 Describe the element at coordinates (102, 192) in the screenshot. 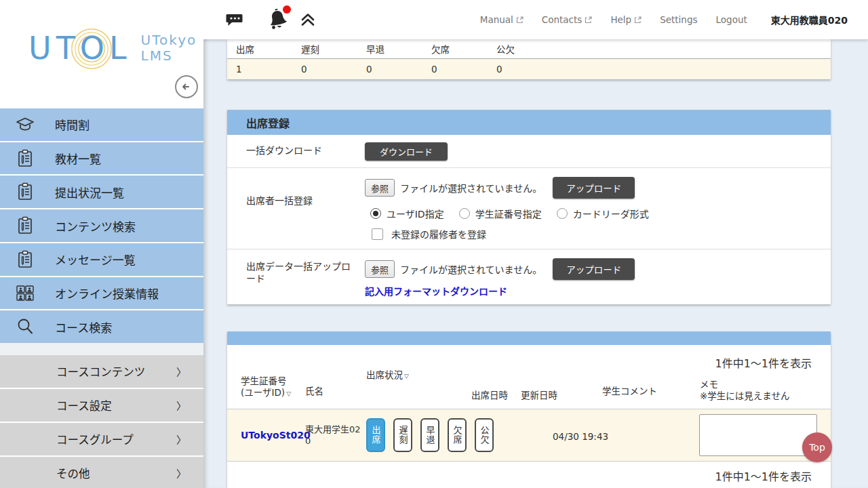

I see `sidebar-item-submission-status: 提出状況一覧` at that location.